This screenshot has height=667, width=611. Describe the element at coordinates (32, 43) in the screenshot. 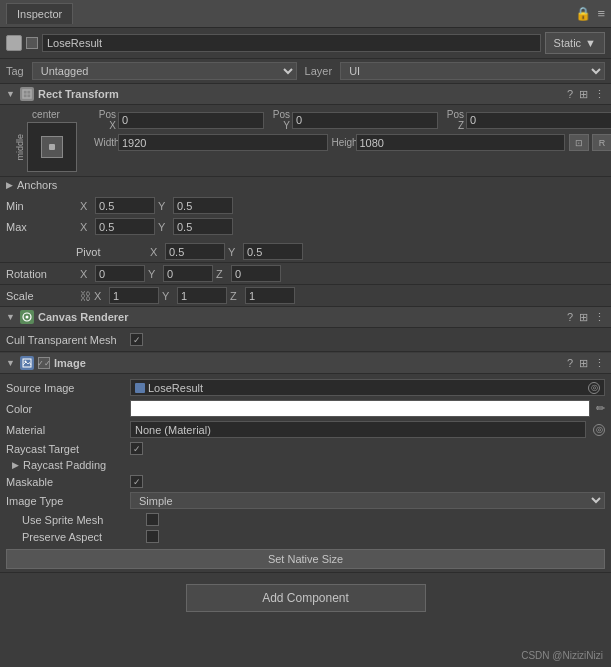

I see `object-active-checkbox` at that location.